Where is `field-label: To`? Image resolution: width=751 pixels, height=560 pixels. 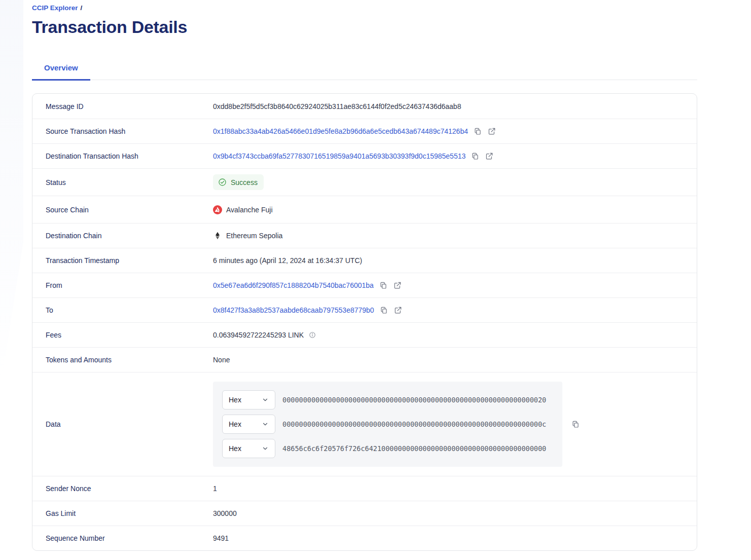
field-label: To is located at coordinates (129, 310).